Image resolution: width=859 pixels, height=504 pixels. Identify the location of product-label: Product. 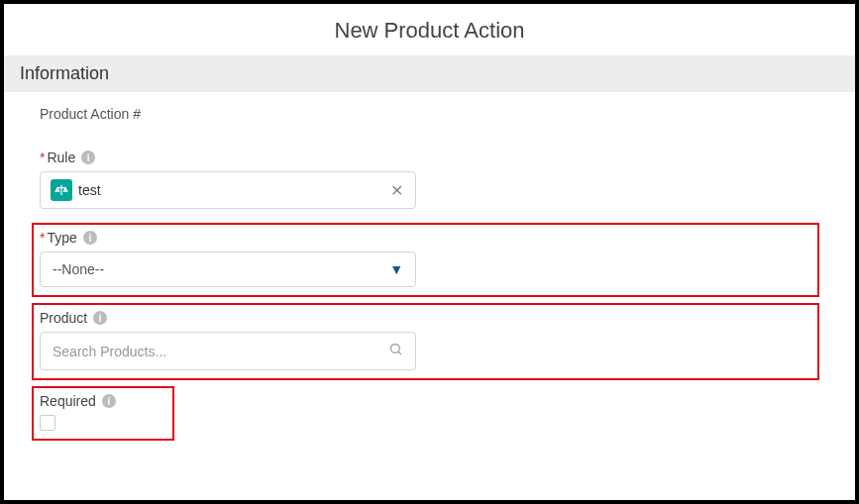
(63, 318).